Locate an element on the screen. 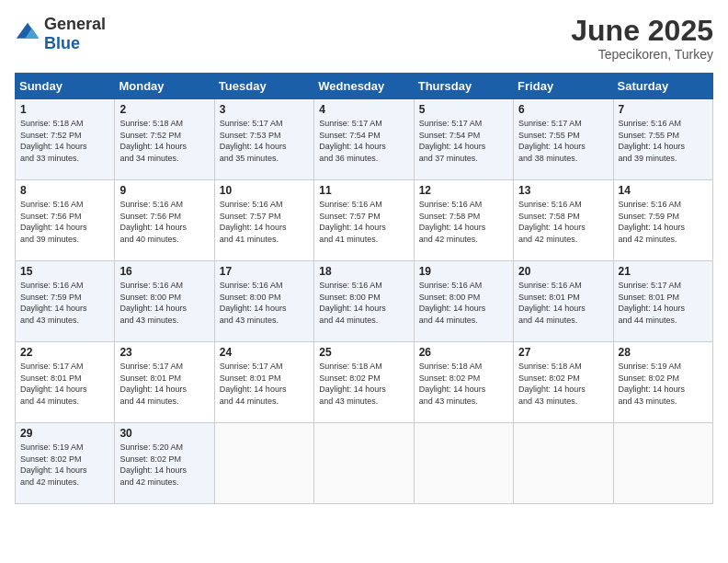 Image resolution: width=728 pixels, height=563 pixels. header-saturday: Saturday is located at coordinates (663, 86).